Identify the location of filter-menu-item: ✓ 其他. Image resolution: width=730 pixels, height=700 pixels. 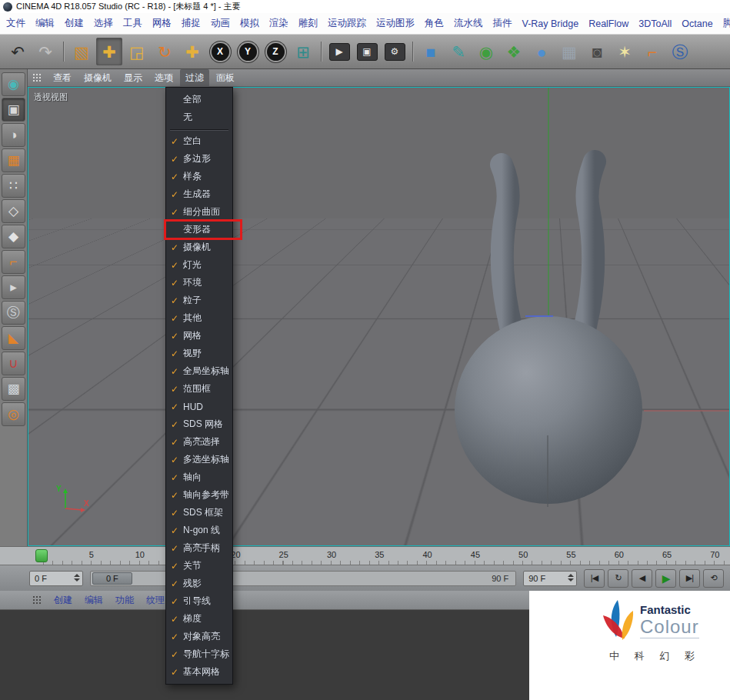
(199, 318).